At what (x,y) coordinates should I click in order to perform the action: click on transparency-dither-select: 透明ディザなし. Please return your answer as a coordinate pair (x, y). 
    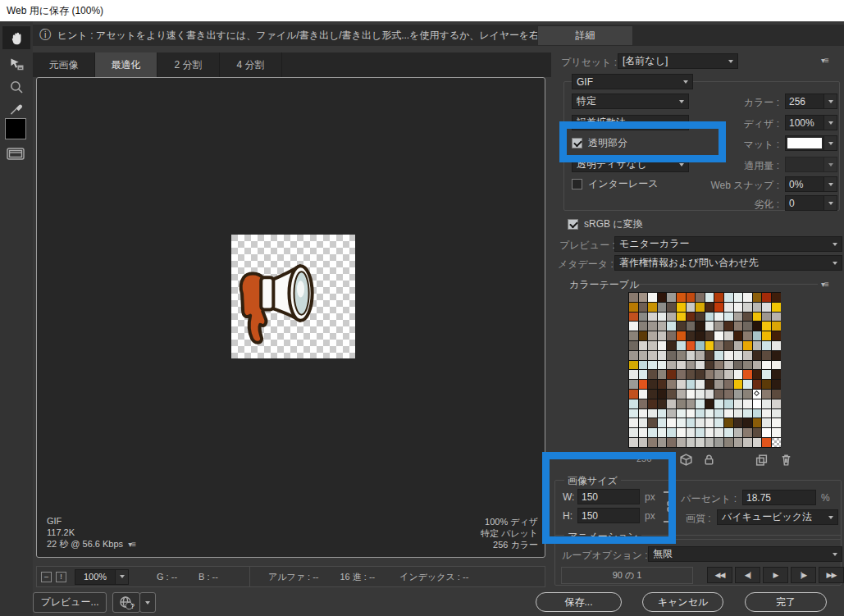
    Looking at the image, I should click on (630, 164).